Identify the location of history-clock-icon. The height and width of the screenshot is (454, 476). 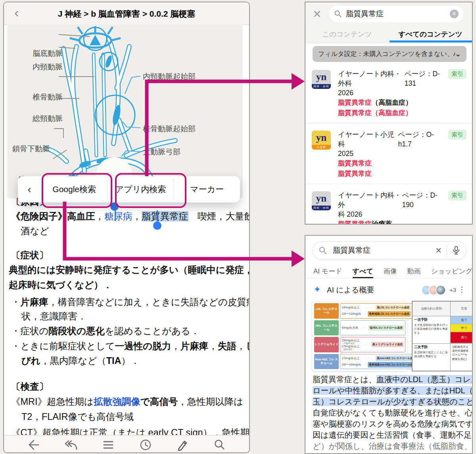
(146, 445).